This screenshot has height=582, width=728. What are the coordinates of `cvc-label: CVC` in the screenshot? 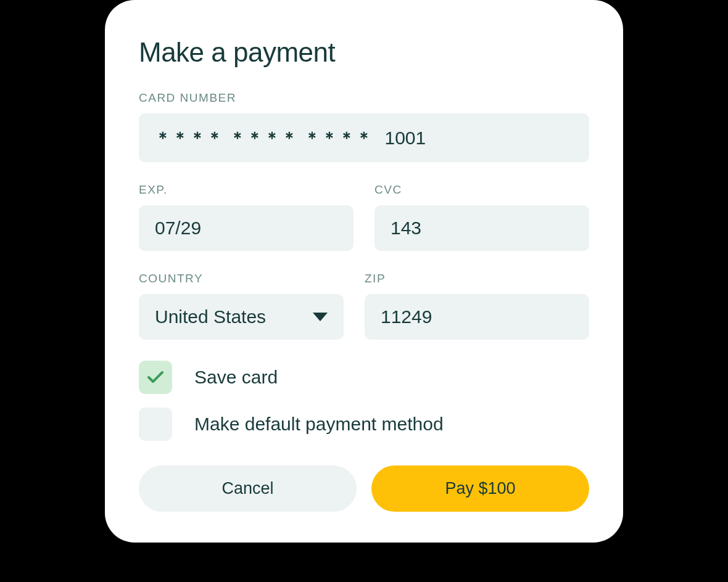 It's located at (482, 190).